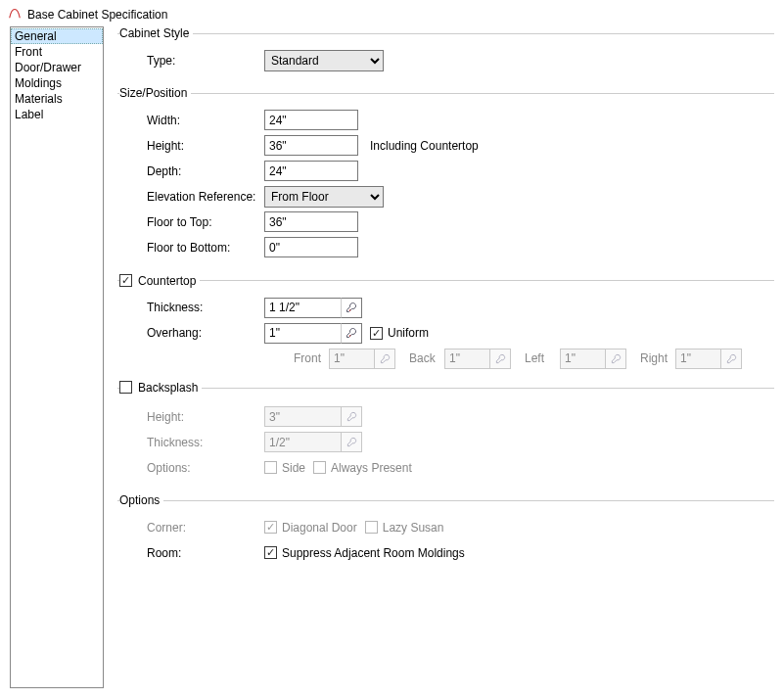 This screenshot has width=784, height=699. What do you see at coordinates (302, 443) in the screenshot?
I see `input-bs-thickness` at bounding box center [302, 443].